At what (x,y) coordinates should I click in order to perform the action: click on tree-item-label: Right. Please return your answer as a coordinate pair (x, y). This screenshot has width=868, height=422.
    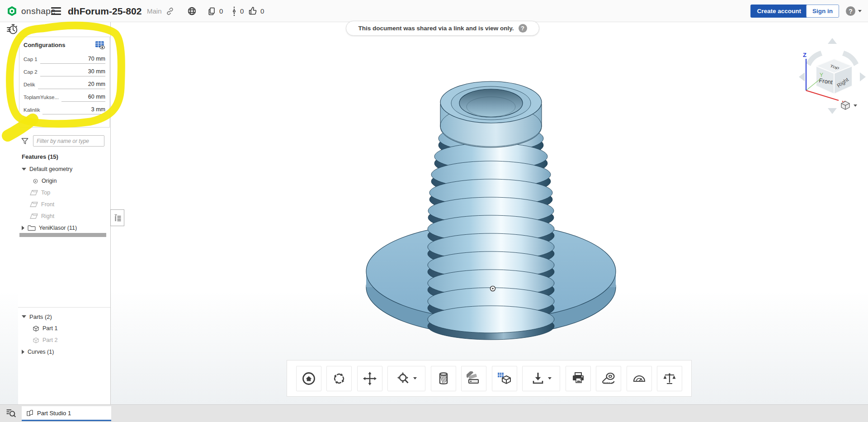
    Looking at the image, I should click on (48, 216).